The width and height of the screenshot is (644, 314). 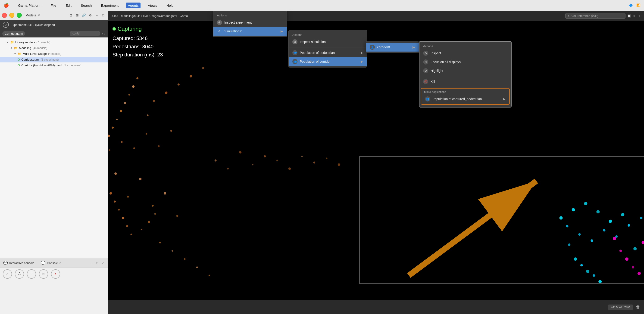 What do you see at coordinates (103, 263) in the screenshot?
I see `console-expand-icon: ⤢` at bounding box center [103, 263].